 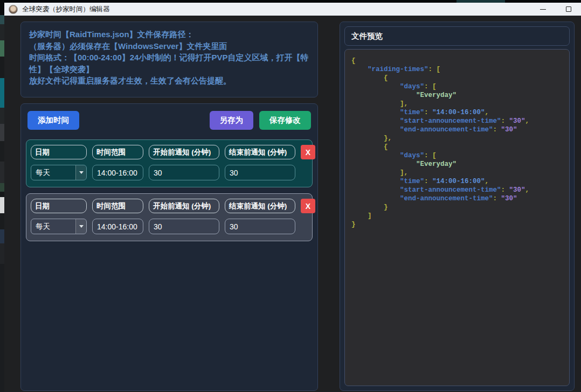 I want to click on file-preview-title: 文件预览, so click(x=457, y=36).